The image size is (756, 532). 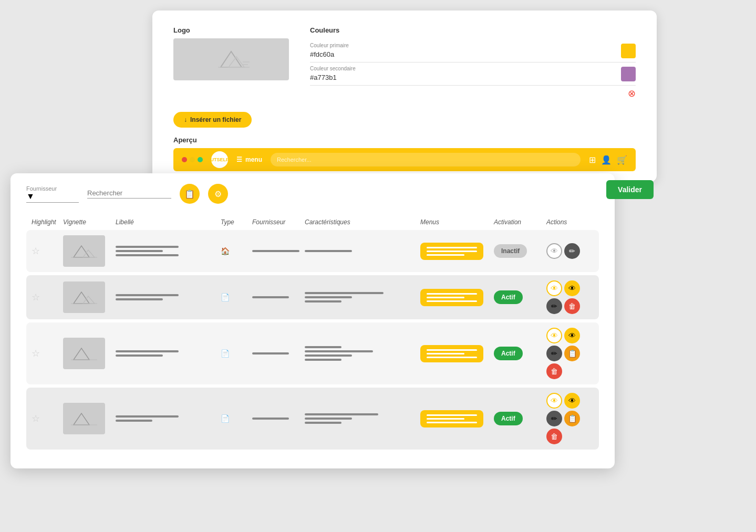 I want to click on apercu-label: Aperçu, so click(x=405, y=140).